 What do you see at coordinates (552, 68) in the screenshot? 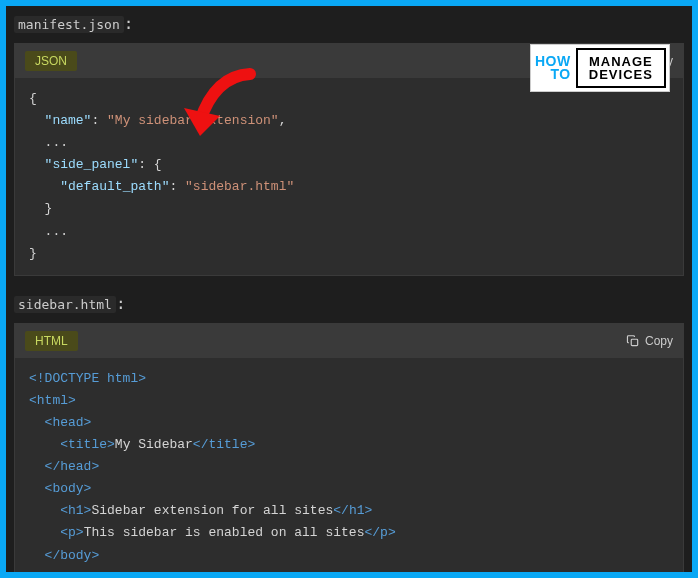
I see `logo-left: HOW TO` at bounding box center [552, 68].